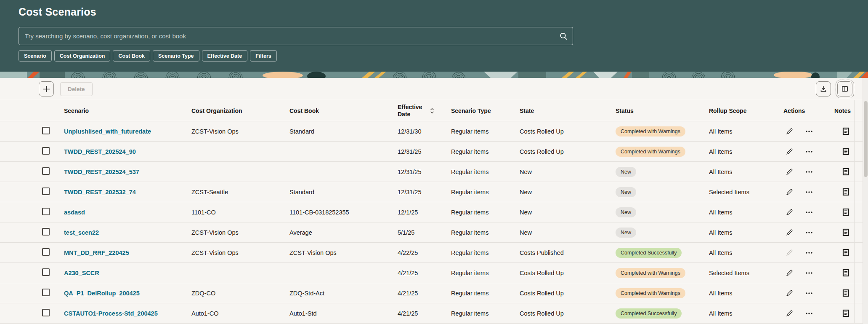 The width and height of the screenshot is (868, 324). What do you see at coordinates (746, 111) in the screenshot?
I see `col-header-rollup-scope: Rollup Scope` at bounding box center [746, 111].